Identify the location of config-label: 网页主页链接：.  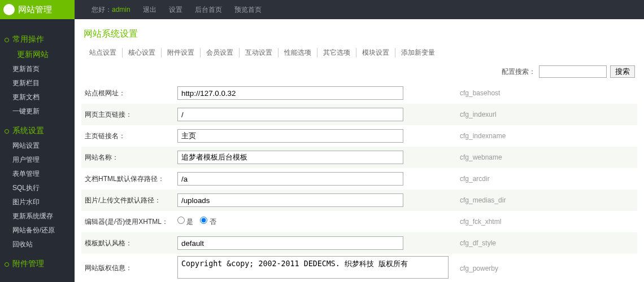
(129, 115).